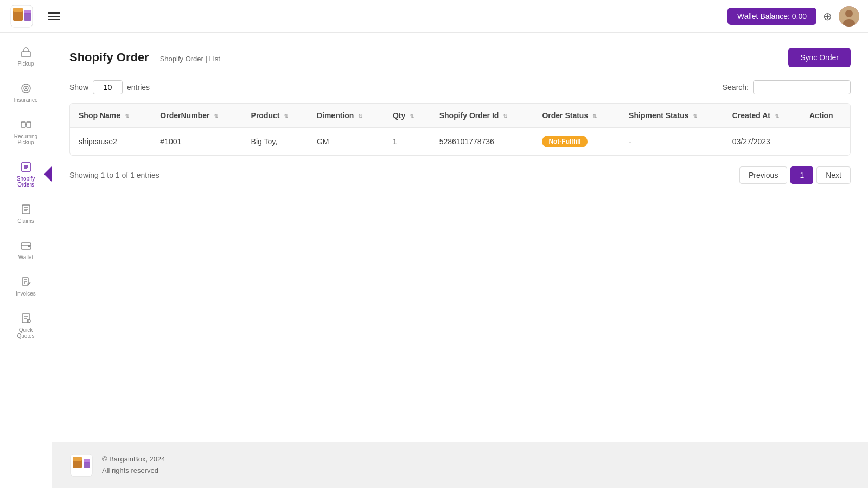  What do you see at coordinates (216, 116) in the screenshot?
I see `sort-order-number: ⇅` at bounding box center [216, 116].